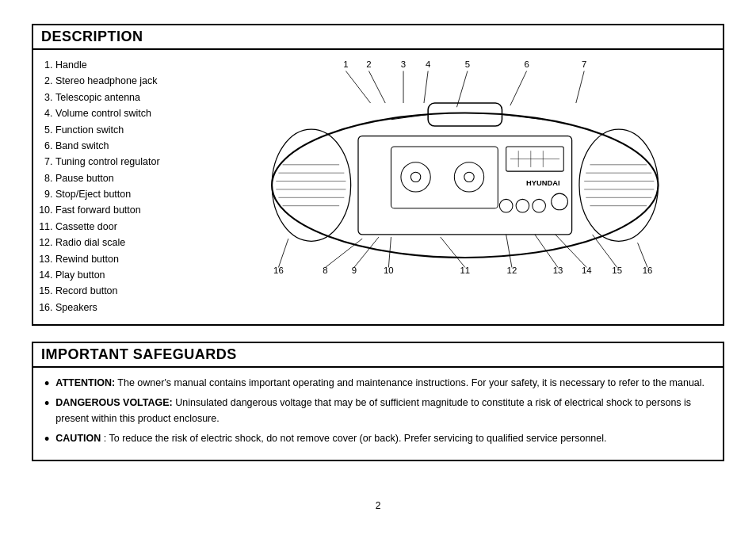 The width and height of the screenshot is (756, 535). What do you see at coordinates (136, 227) in the screenshot?
I see `description-item-11: Cassette door` at bounding box center [136, 227].